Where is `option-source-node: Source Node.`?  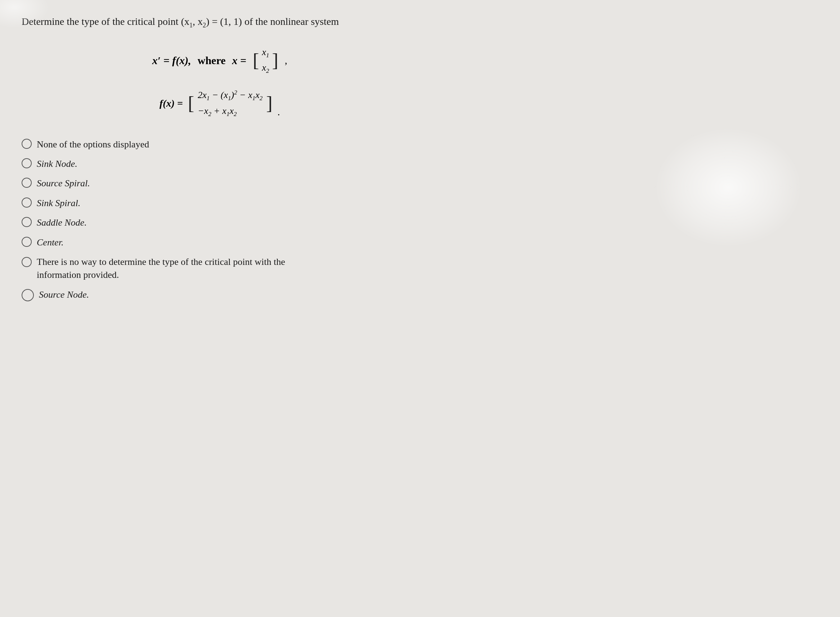
option-source-node: Source Node. is located at coordinates (220, 295).